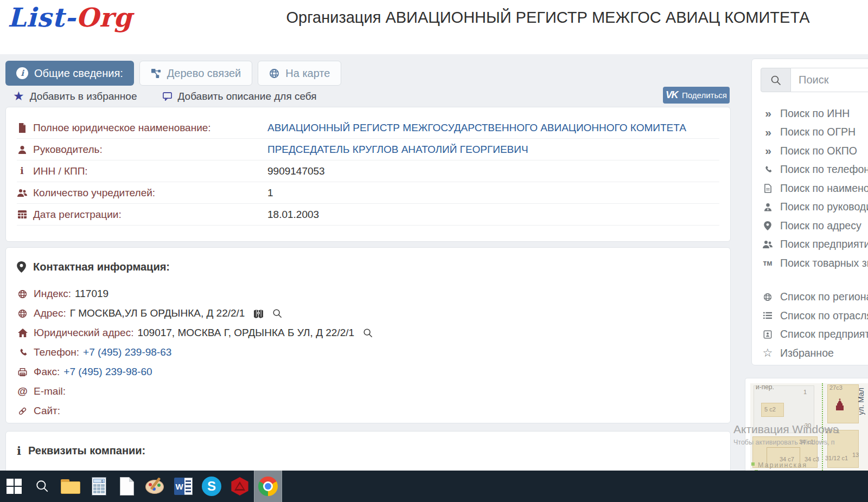  I want to click on sidebar-item-search-head: Поиск по руководителю, so click(814, 207).